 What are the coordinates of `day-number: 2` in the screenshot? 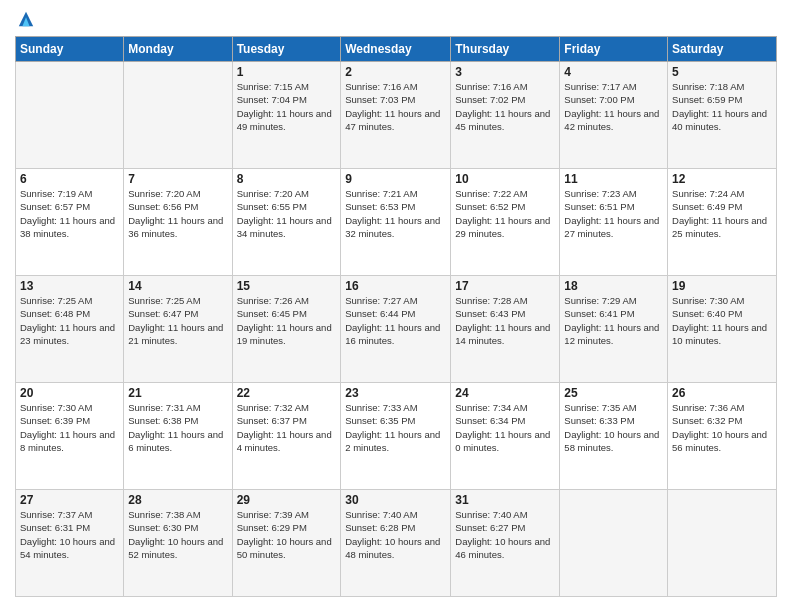 It's located at (396, 72).